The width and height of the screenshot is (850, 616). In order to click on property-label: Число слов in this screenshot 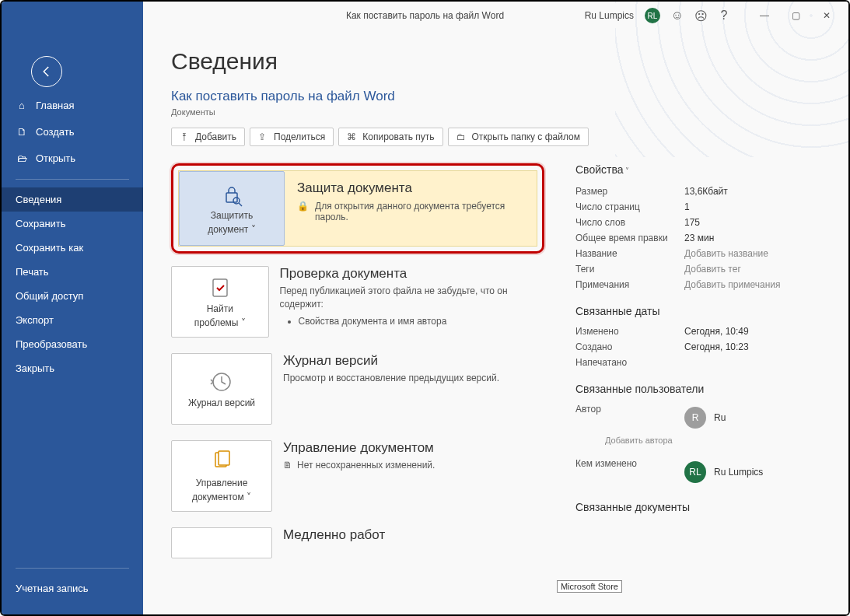, I will do `click(630, 222)`.